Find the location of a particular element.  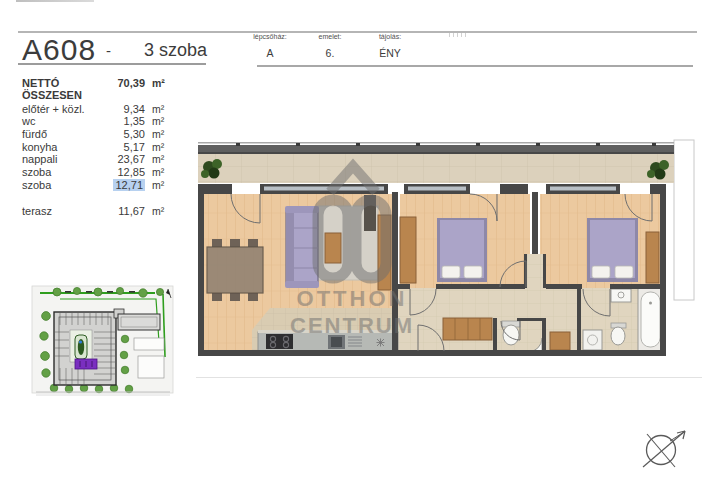

site-roads is located at coordinates (103, 394).